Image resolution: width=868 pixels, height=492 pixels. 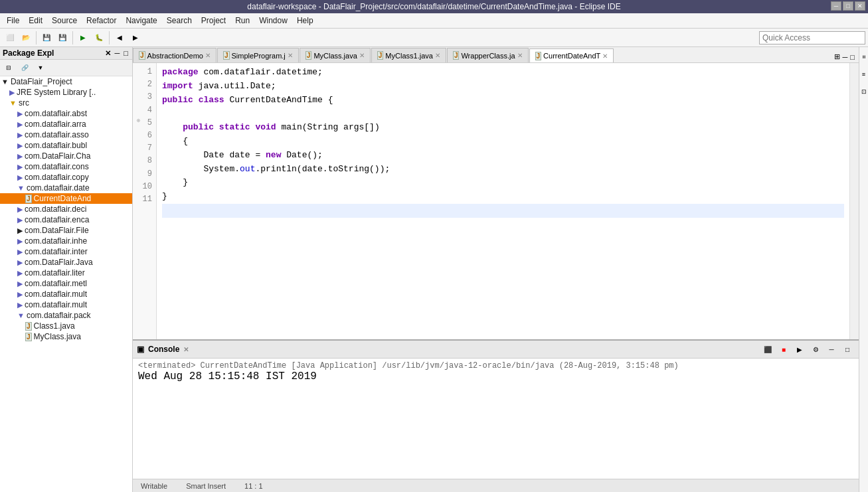 I want to click on outline-icon-3: ⊡, so click(x=863, y=92).